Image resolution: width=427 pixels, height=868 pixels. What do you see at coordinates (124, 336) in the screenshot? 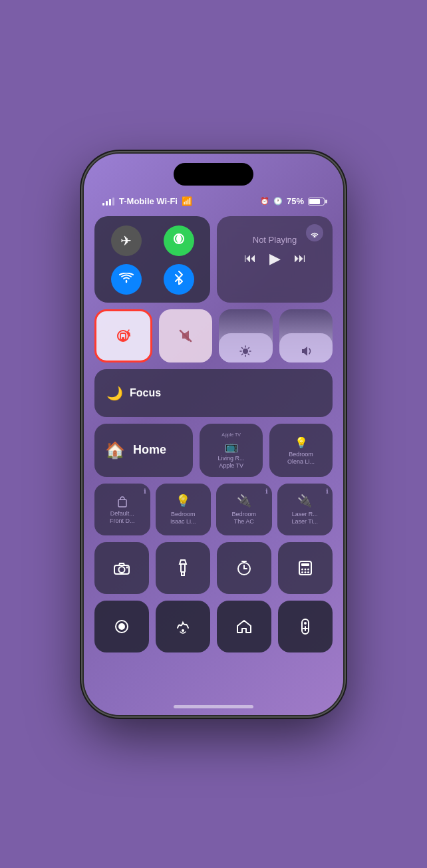
I see `rotation-lock-button` at bounding box center [124, 336].